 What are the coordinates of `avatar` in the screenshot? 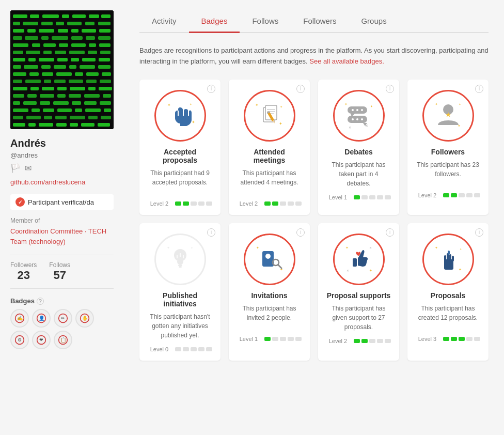 It's located at (62, 70).